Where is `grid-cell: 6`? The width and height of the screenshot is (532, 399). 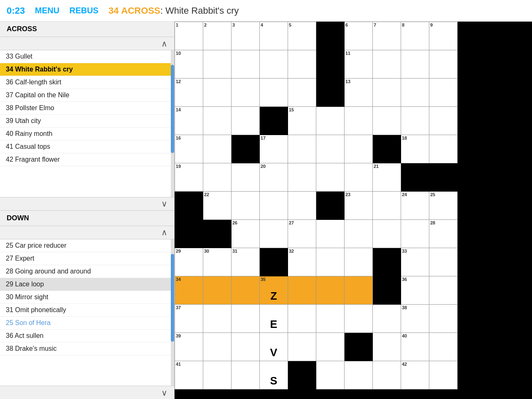 grid-cell: 6 is located at coordinates (359, 36).